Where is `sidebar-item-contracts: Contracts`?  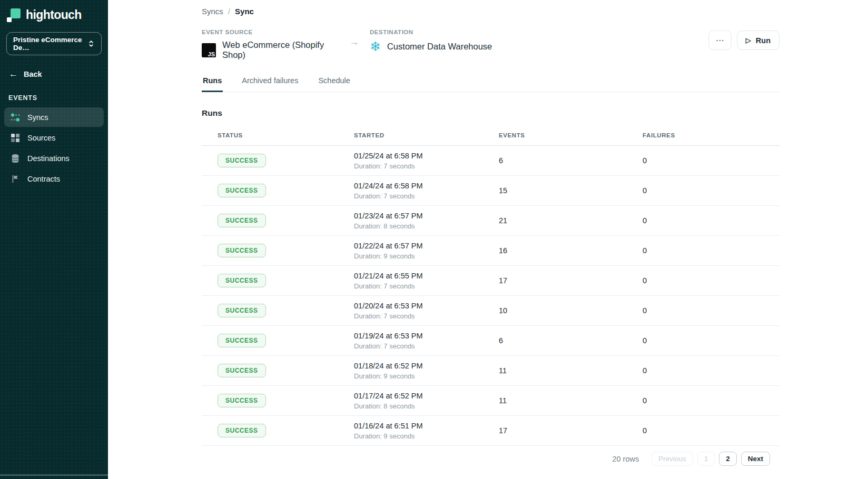 sidebar-item-contracts: Contracts is located at coordinates (54, 179).